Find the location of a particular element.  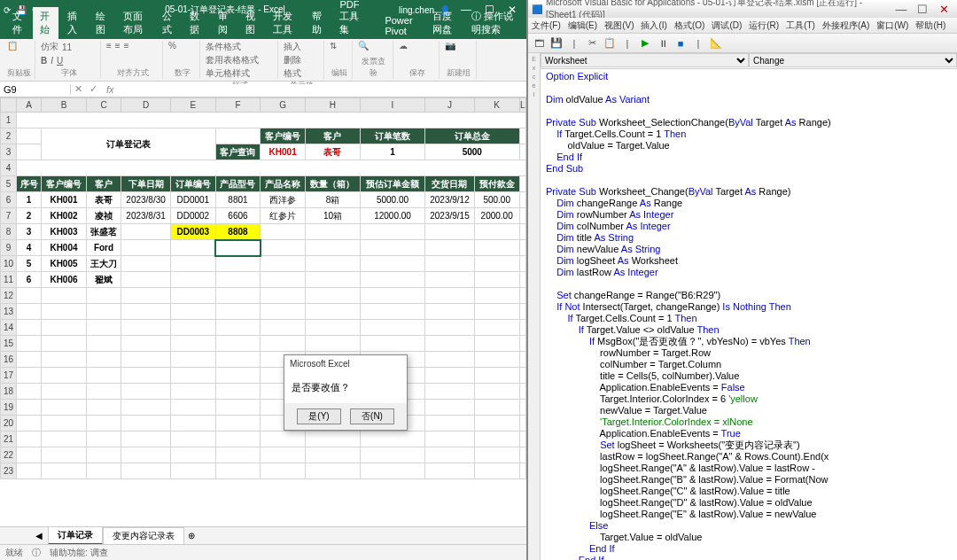

menu-item: 插入(I) is located at coordinates (654, 26).